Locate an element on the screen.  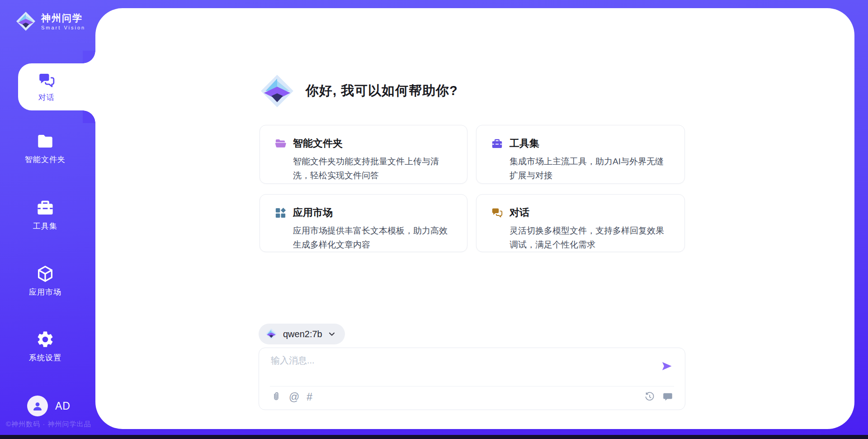
at-icon: @ is located at coordinates (294, 397).